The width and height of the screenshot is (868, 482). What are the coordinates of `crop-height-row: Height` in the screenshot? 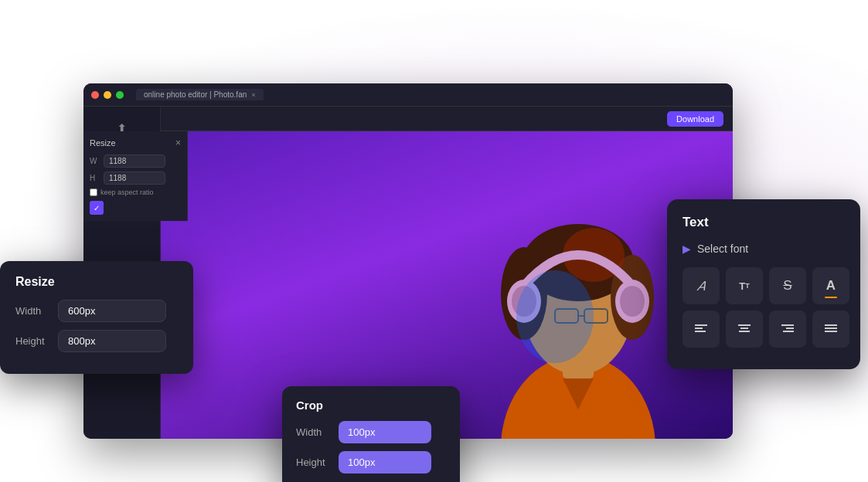 It's located at (371, 462).